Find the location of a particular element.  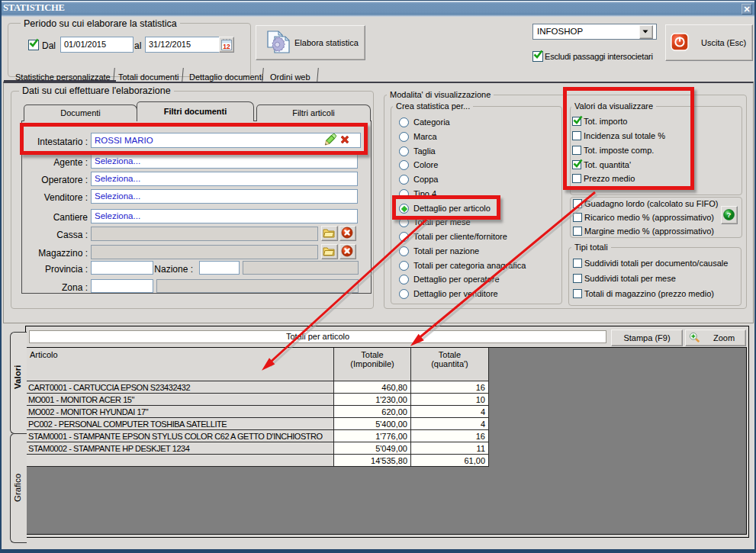

svg-text: 12 is located at coordinates (227, 47).